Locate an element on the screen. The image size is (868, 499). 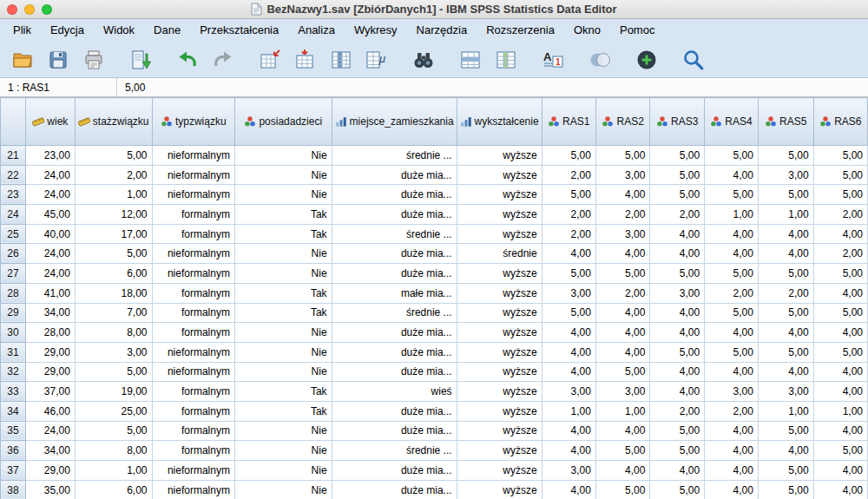
select-all-corner-cell is located at coordinates (14, 121).